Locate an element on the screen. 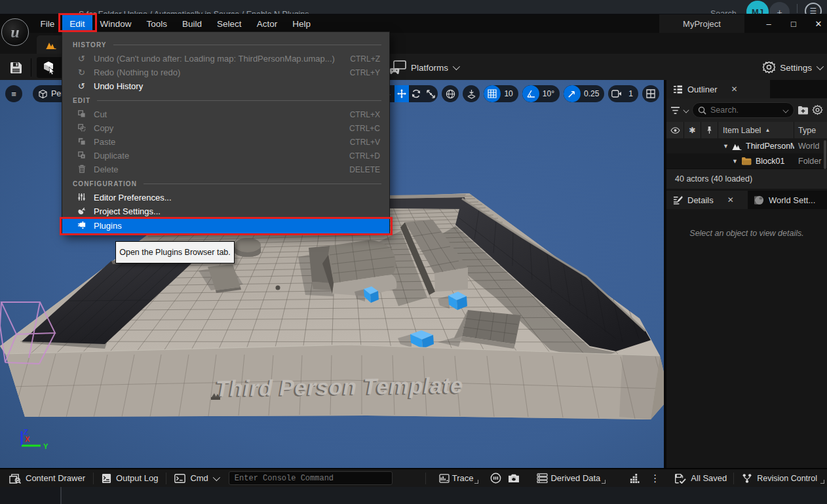 The height and width of the screenshot is (504, 827). window-controls: – □ ✕ is located at coordinates (792, 24).